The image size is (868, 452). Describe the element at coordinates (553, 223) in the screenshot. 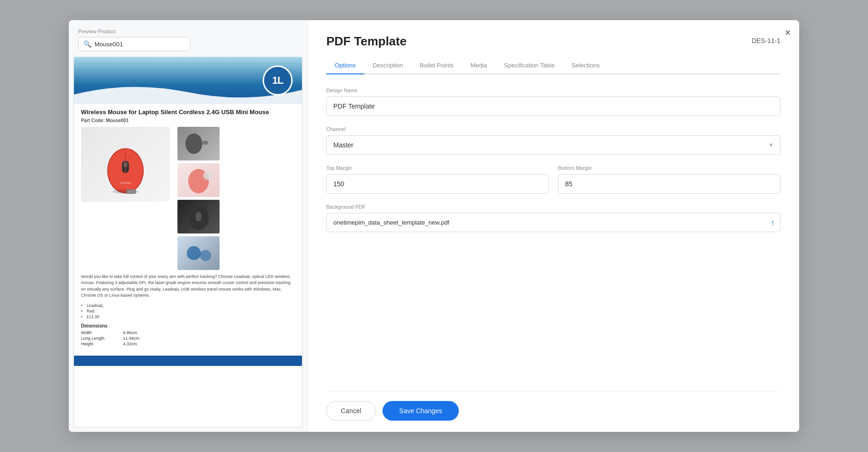

I see `pdf-input-wrapper: ↑` at that location.